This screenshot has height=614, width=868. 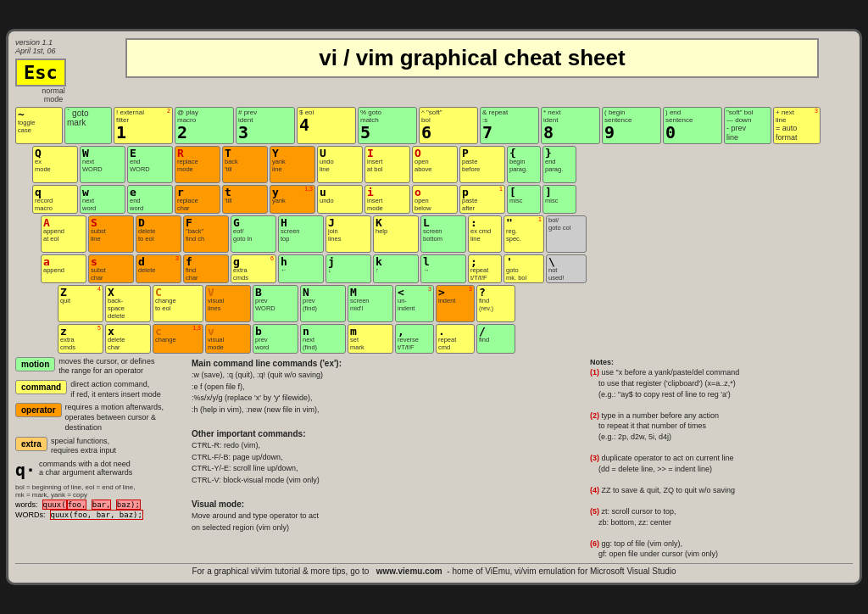 I want to click on legend-motion-badge: motion, so click(x=36, y=365).